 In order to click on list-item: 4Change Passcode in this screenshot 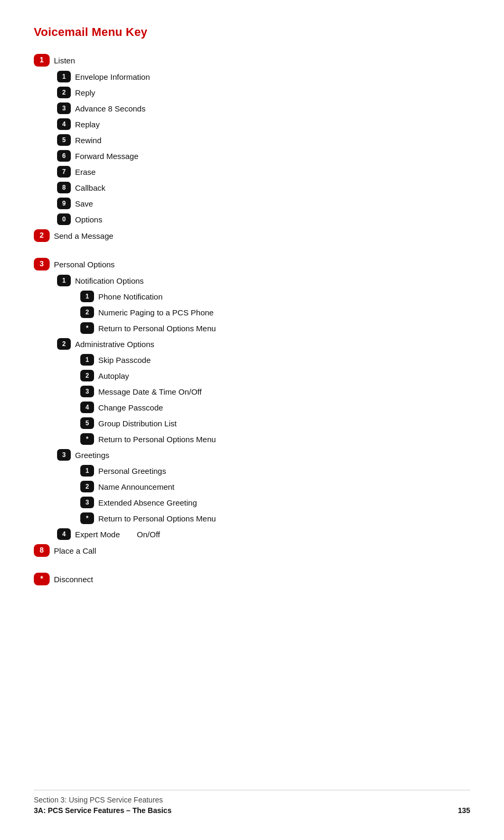, I will do `click(252, 407)`.